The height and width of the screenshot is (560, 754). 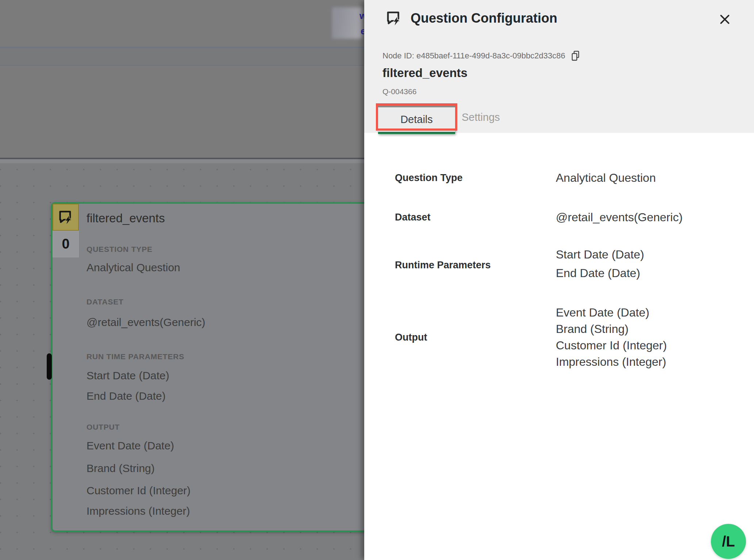 I want to click on node-input-count-badge: 0, so click(x=66, y=244).